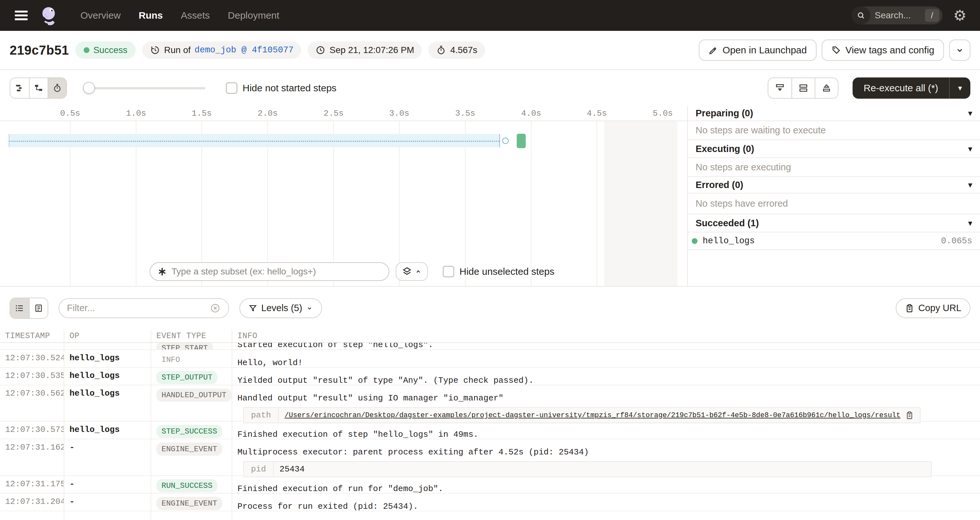  What do you see at coordinates (758, 50) in the screenshot?
I see `open-in-launchpad-button: Open in Launchpad` at bounding box center [758, 50].